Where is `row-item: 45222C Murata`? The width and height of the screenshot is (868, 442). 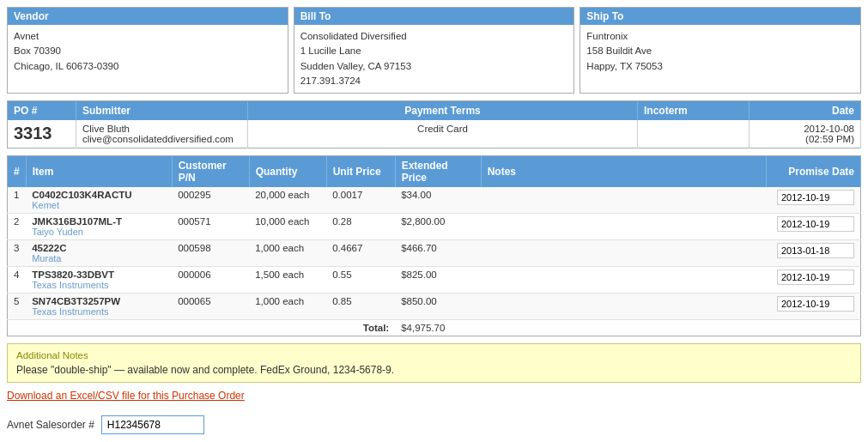
row-item: 45222C Murata is located at coordinates (99, 254).